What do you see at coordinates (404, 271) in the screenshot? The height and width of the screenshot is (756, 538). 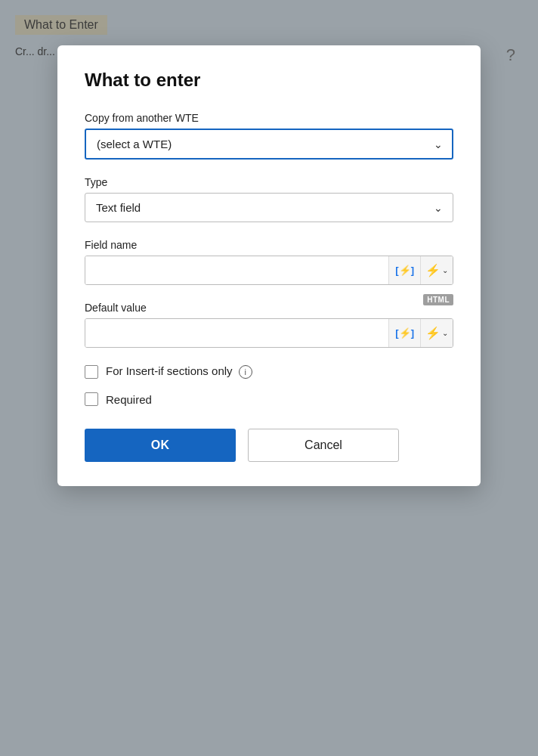 I see `field-name-bracket-icon: [⚡]` at bounding box center [404, 271].